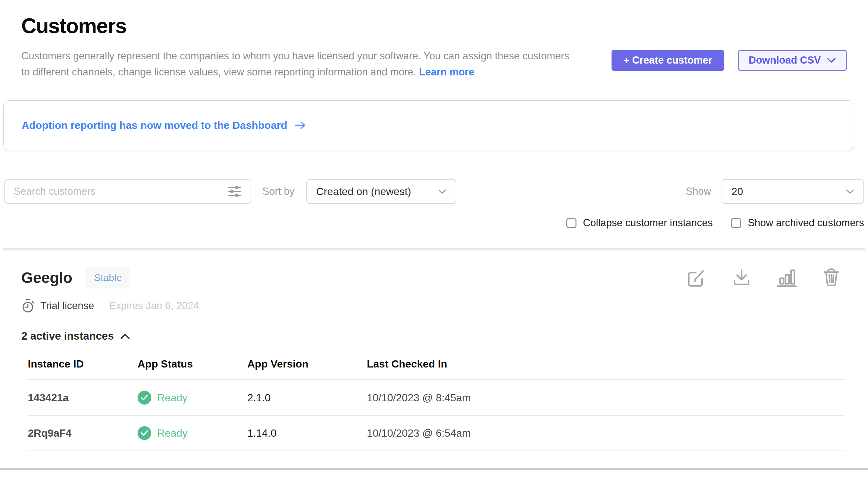  What do you see at coordinates (639, 223) in the screenshot?
I see `collapse-instances-checkbox-item: Collapse customer instances` at bounding box center [639, 223].